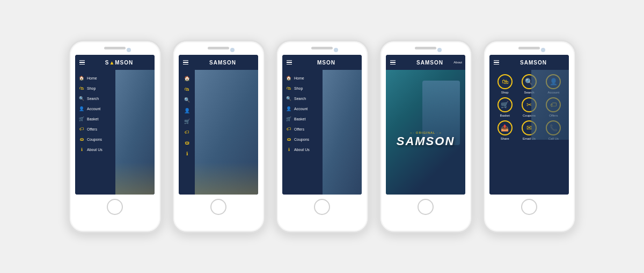 The width and height of the screenshot is (644, 273). What do you see at coordinates (96, 119) in the screenshot?
I see `menu-basket-1: 🛒Basket` at bounding box center [96, 119].